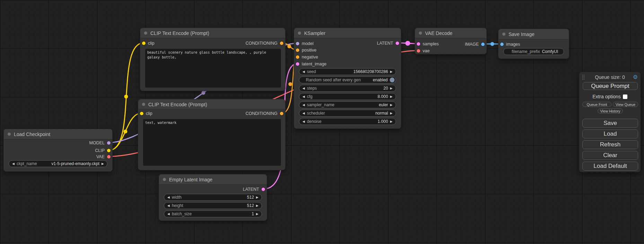 The image size is (644, 244). I want to click on node-title-bar: Load Checkpoint, so click(58, 134).